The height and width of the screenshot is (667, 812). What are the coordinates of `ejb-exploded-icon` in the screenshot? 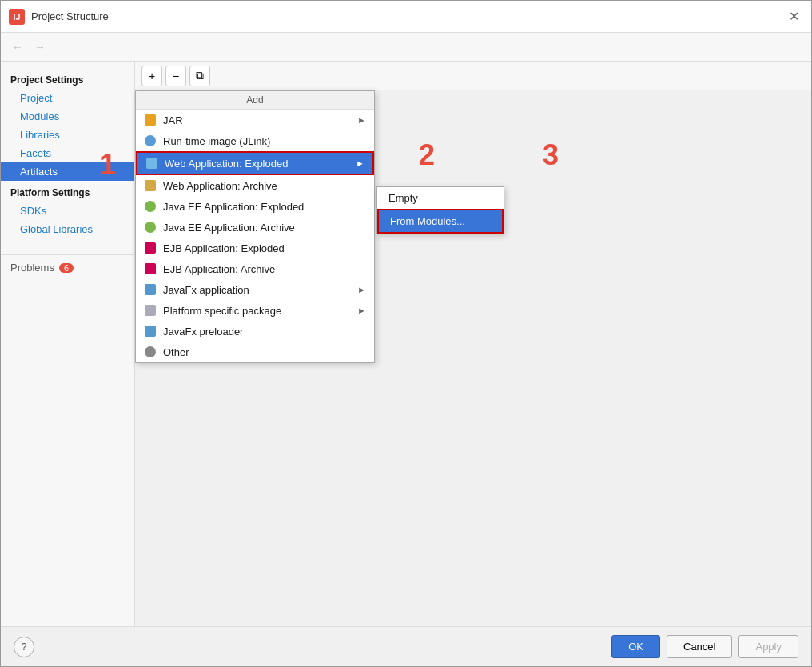 It's located at (150, 248).